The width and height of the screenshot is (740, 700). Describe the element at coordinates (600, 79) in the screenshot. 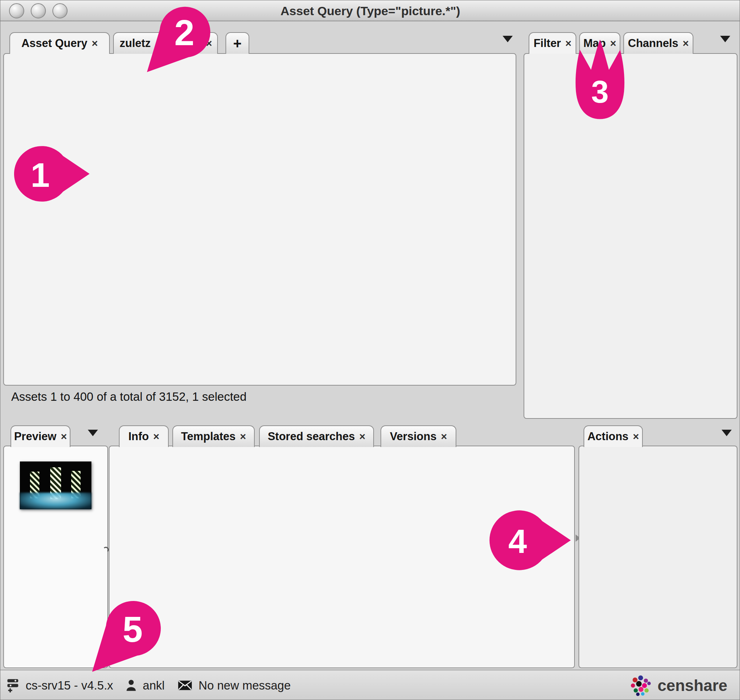

I see `callout-3-map-tab: 3` at that location.